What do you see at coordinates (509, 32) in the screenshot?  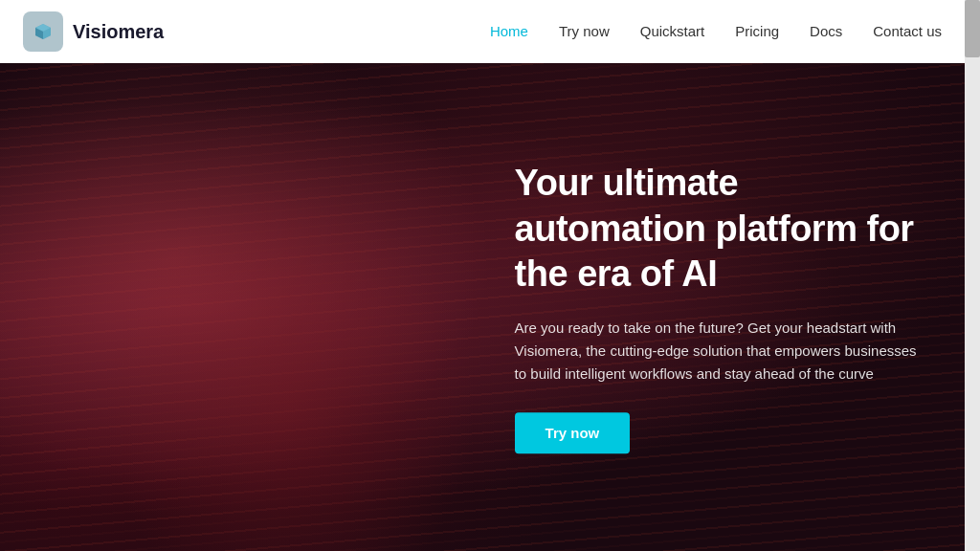 I see `nav-item-home: Home` at bounding box center [509, 32].